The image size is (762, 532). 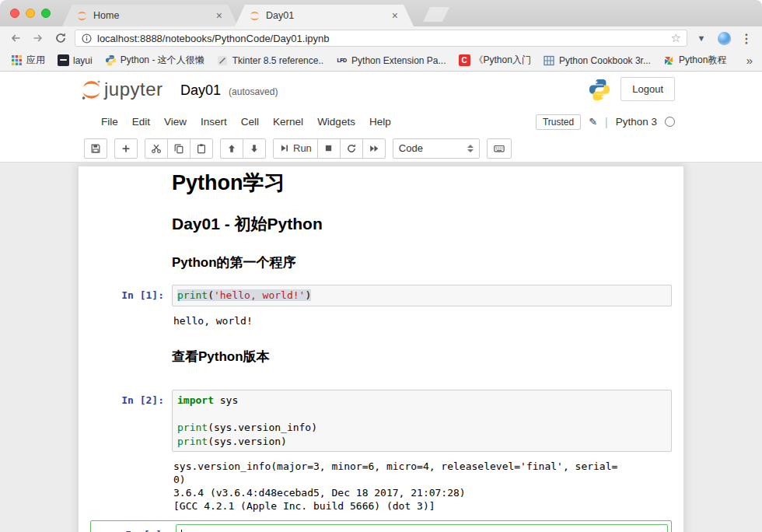 What do you see at coordinates (398, 61) in the screenshot?
I see `bookmark-label: Python Extension Pa...` at bounding box center [398, 61].